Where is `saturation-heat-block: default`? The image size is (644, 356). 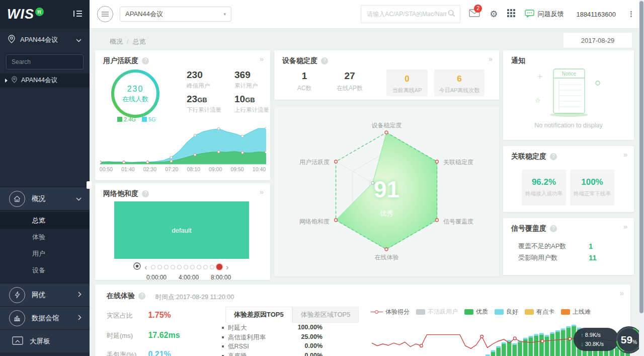
saturation-heat-block: default is located at coordinates (182, 230).